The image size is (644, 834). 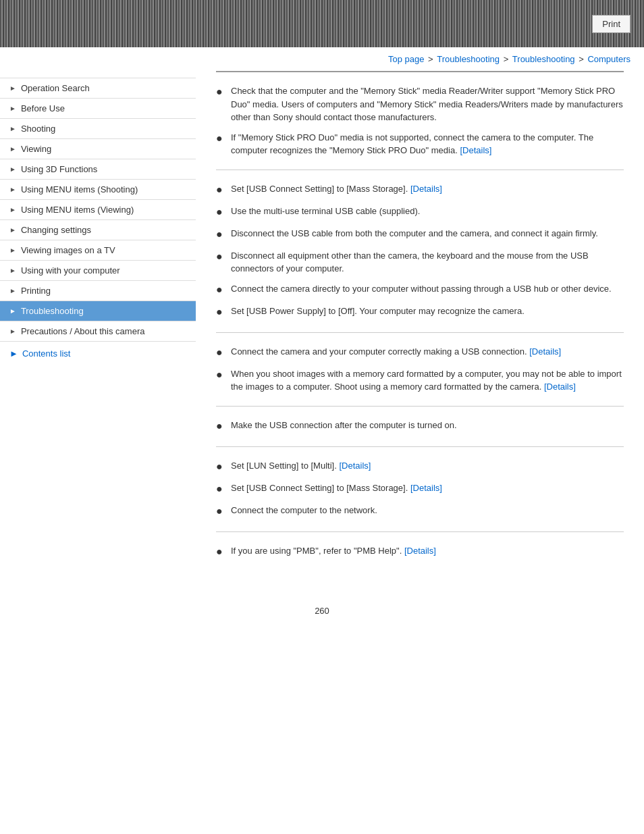 What do you see at coordinates (80, 189) in the screenshot?
I see `sidebar-label: Using MENU items (Shooting)` at bounding box center [80, 189].